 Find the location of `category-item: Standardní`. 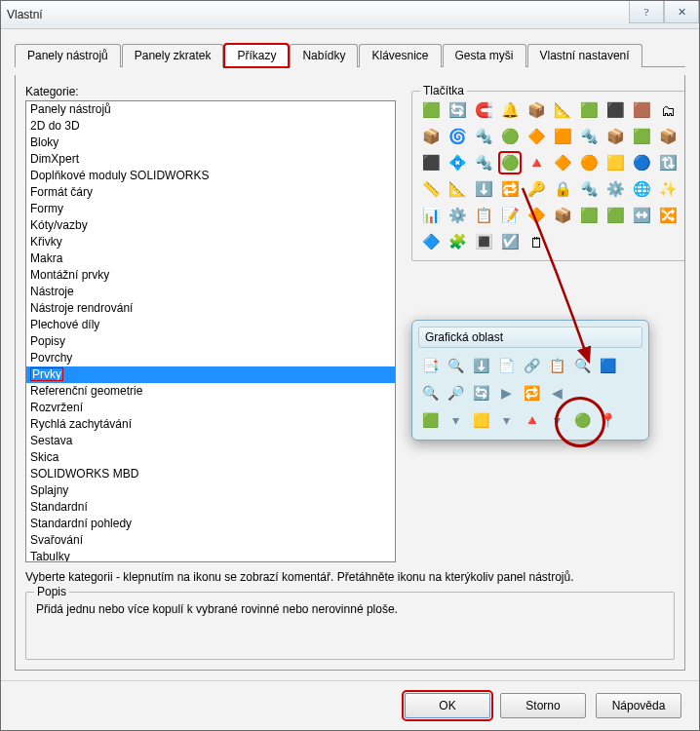

category-item: Standardní is located at coordinates (211, 507).